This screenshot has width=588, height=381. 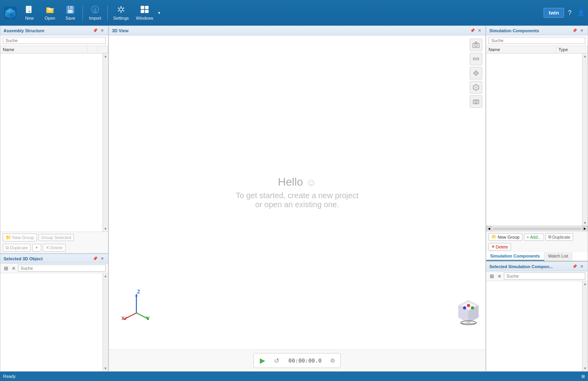 What do you see at coordinates (54, 31) in the screenshot?
I see `assembly-panel-header: Assembly Structure 📌 ✕` at bounding box center [54, 31].